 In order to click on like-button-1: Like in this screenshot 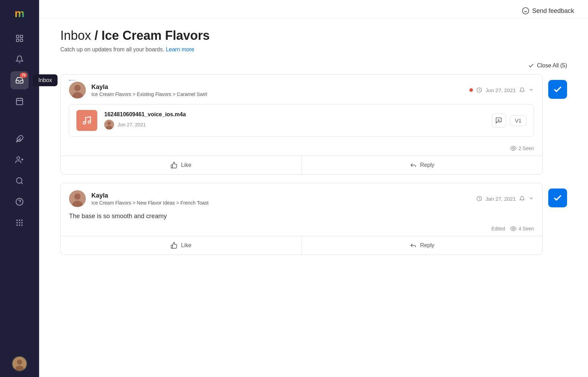, I will do `click(181, 165)`.